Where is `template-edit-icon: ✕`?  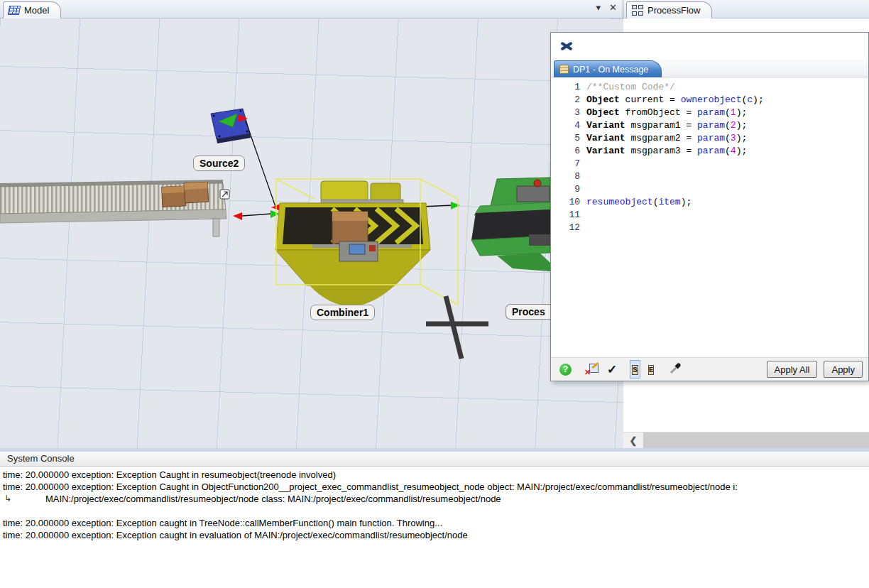
template-edit-icon: ✕ is located at coordinates (591, 369).